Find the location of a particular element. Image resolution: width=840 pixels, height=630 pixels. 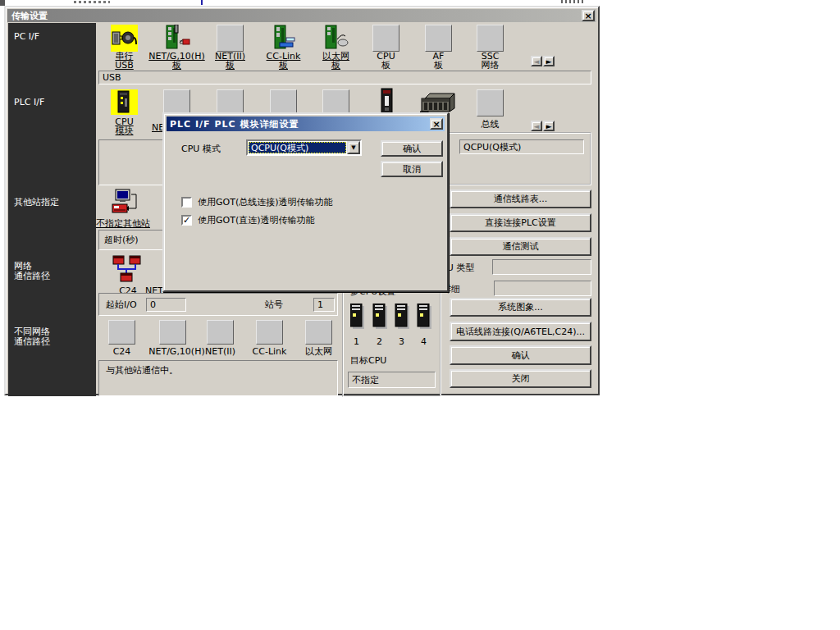

window-title: 传输设置 is located at coordinates (30, 16).